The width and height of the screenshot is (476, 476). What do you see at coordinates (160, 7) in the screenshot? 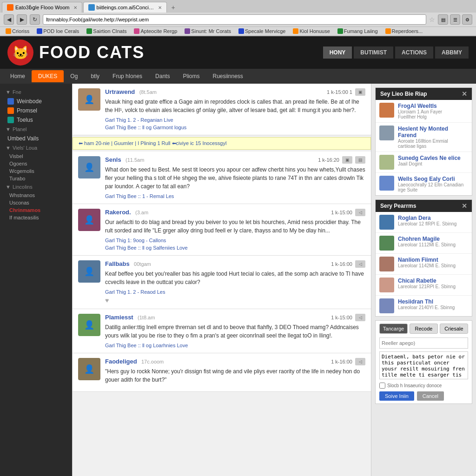
I see `tab2-close: ✕` at bounding box center [160, 7].